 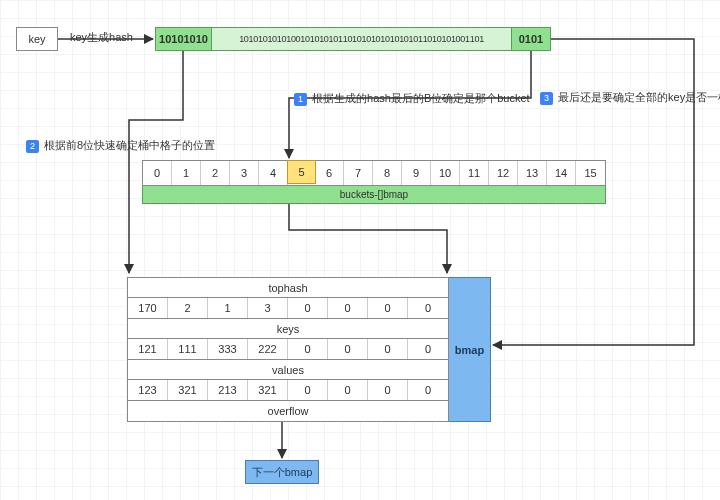 What do you see at coordinates (330, 173) in the screenshot?
I see `bucket-cell-6: 6` at bounding box center [330, 173].